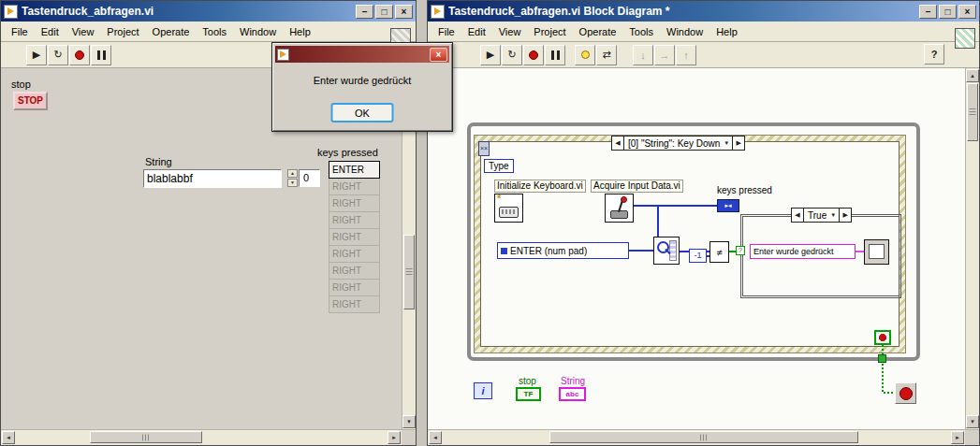  I want to click on spin-up-icon: ▲, so click(292, 174).